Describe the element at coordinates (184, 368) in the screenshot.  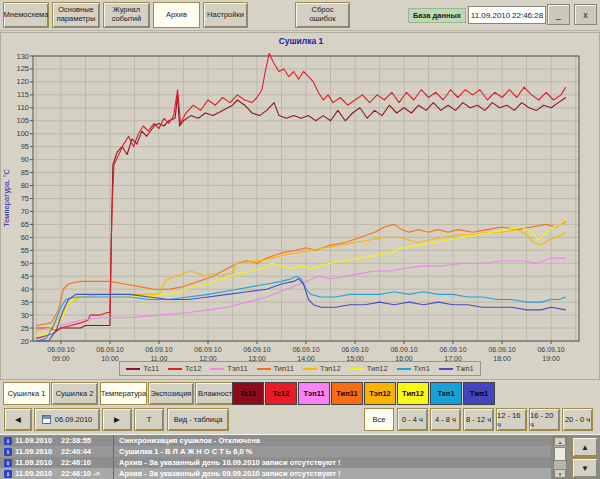
I see `legend-item-Тс12: Тс12` at that location.